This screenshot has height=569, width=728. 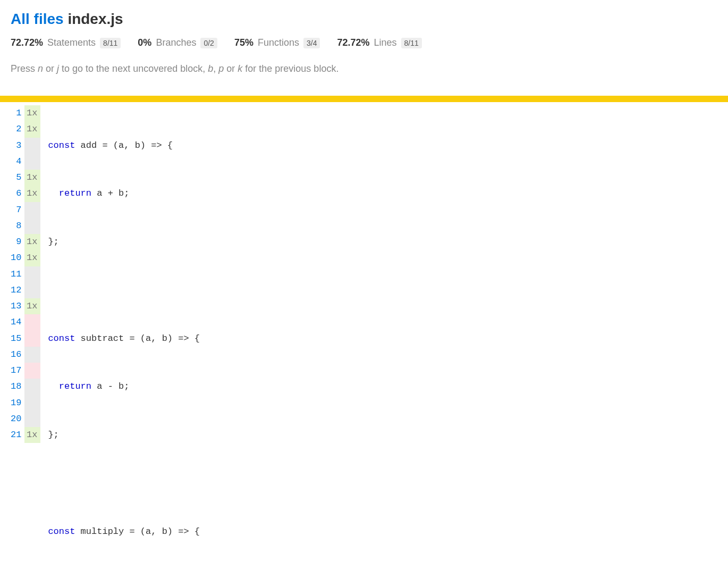 I want to click on stat-branches-label: Branches, so click(x=176, y=43).